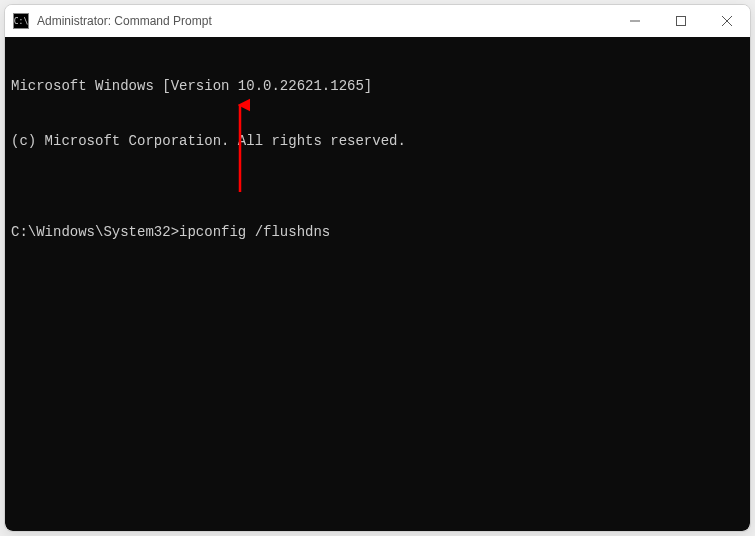 Image resolution: width=755 pixels, height=536 pixels. I want to click on maximize-icon, so click(681, 21).